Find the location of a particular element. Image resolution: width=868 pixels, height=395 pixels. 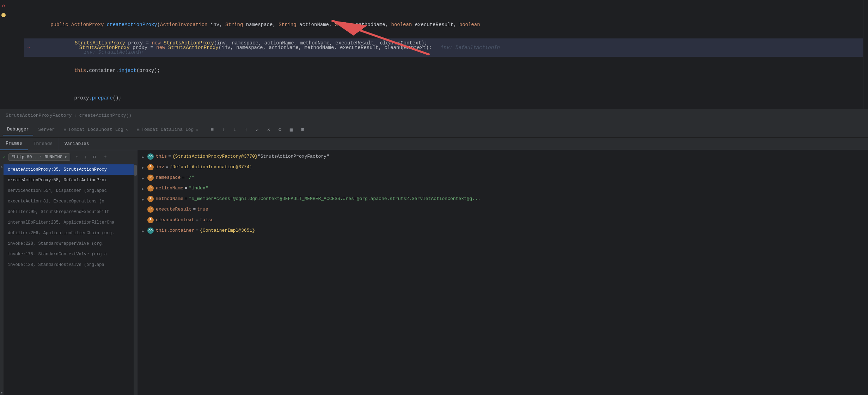

variable-cleanupcontext: ▶ P cleanupContext = false is located at coordinates (503, 220).